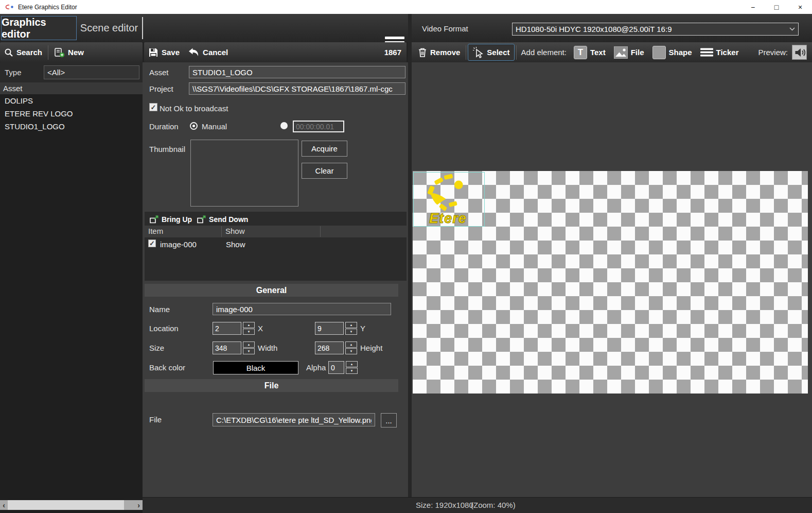  I want to click on list-item: ETERE REV LOGO, so click(71, 113).